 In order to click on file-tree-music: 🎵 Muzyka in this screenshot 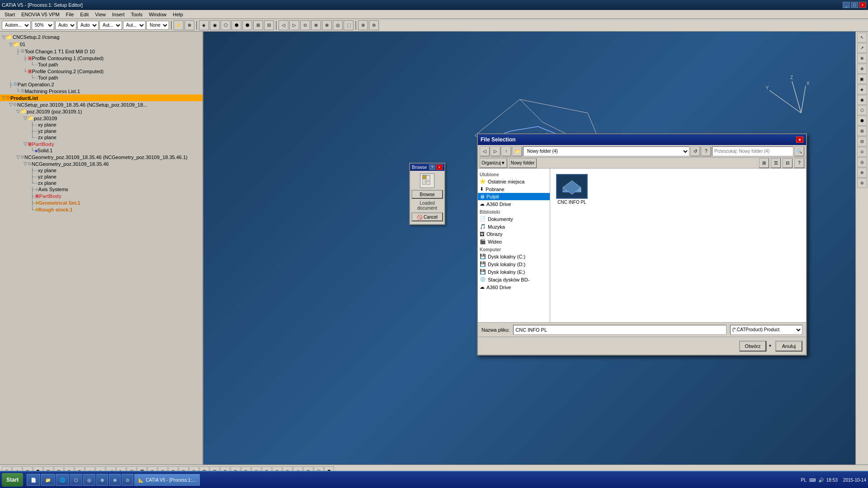, I will do `click(514, 227)`.